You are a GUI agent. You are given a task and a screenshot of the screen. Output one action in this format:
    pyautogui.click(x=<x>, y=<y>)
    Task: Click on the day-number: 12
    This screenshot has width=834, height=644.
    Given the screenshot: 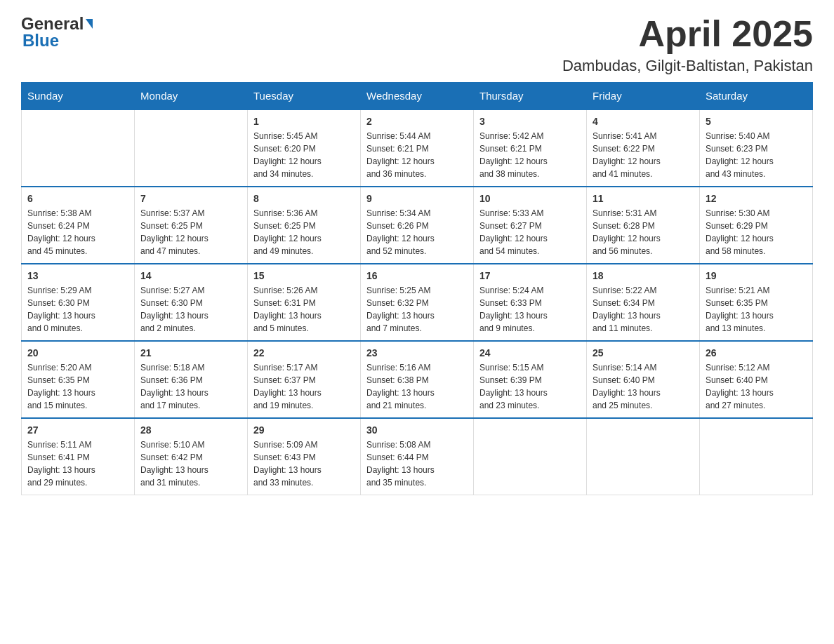 What is the action you would take?
    pyautogui.click(x=756, y=199)
    